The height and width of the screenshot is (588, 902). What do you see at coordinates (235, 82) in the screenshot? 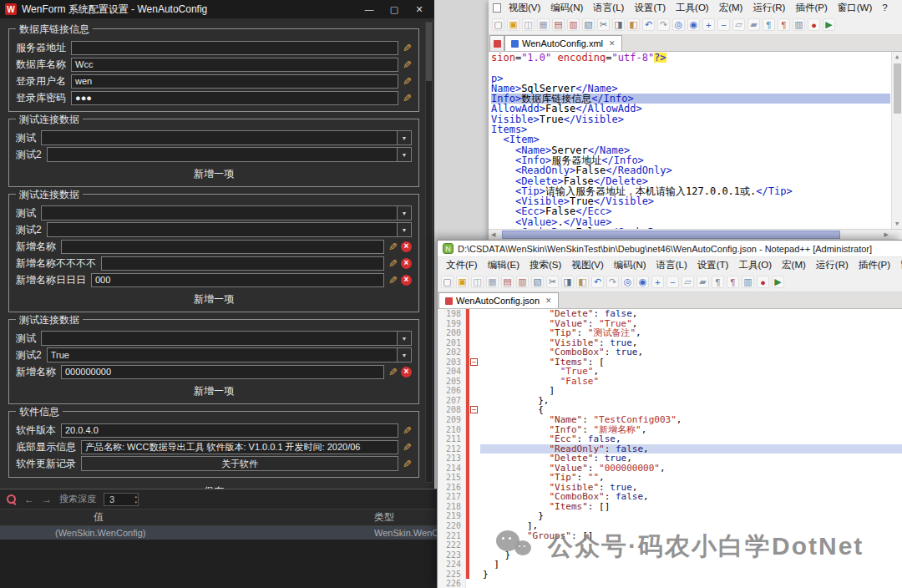
I see `text-input: wen` at bounding box center [235, 82].